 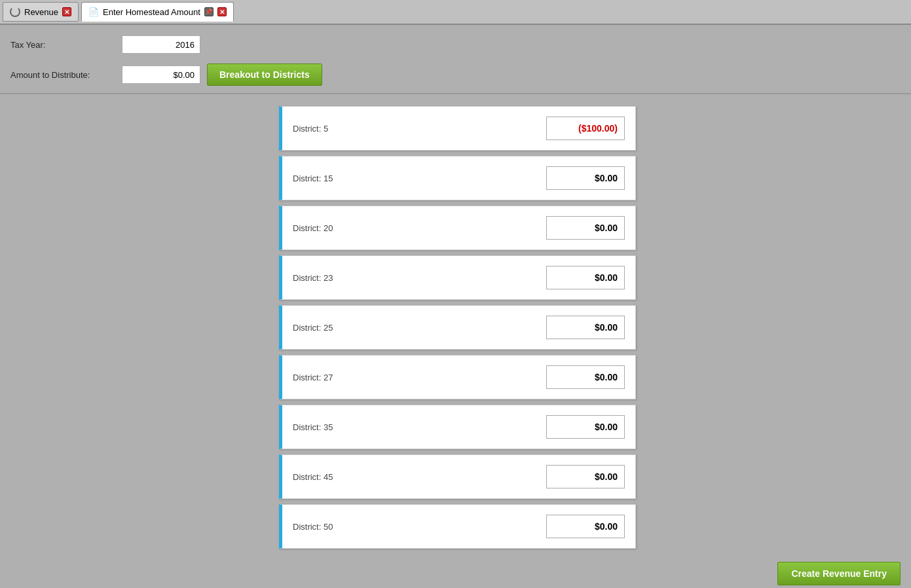 What do you see at coordinates (456, 45) in the screenshot?
I see `tax-year-row: Tax Year:` at bounding box center [456, 45].